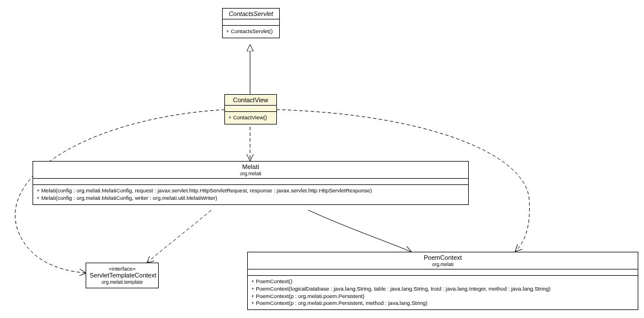 The height and width of the screenshot is (318, 644). Describe the element at coordinates (251, 183) in the screenshot. I see `class-melati: Melati org.melati + Melati(config : org.…` at that location.